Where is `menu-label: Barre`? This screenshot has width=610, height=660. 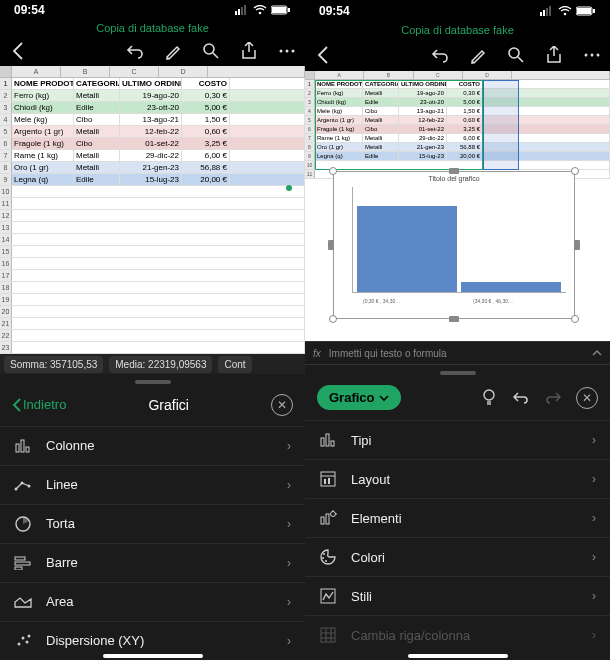
menu-label: Barre is located at coordinates (160, 562).